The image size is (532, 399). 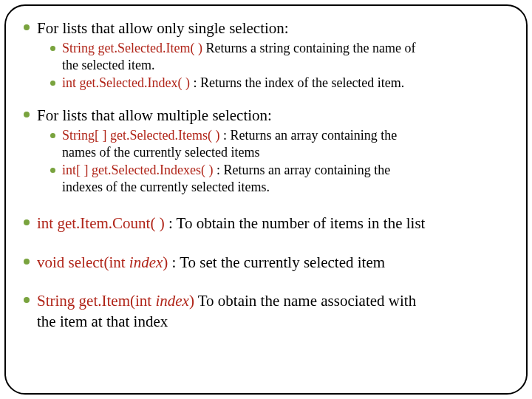 I want to click on sublist-multiple: String[ ] get.Selected.Items( ) : Return…, so click(x=279, y=161).